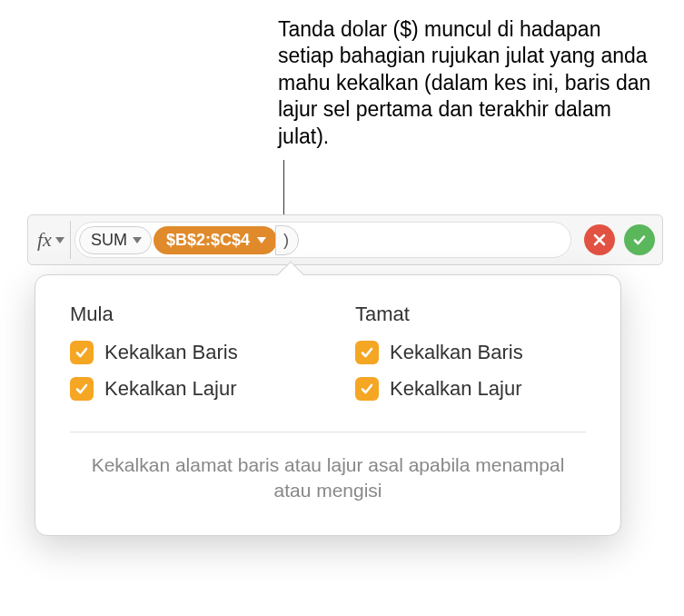 The image size is (684, 616). Describe the element at coordinates (53, 240) in the screenshot. I see `fx-menu: fx` at that location.